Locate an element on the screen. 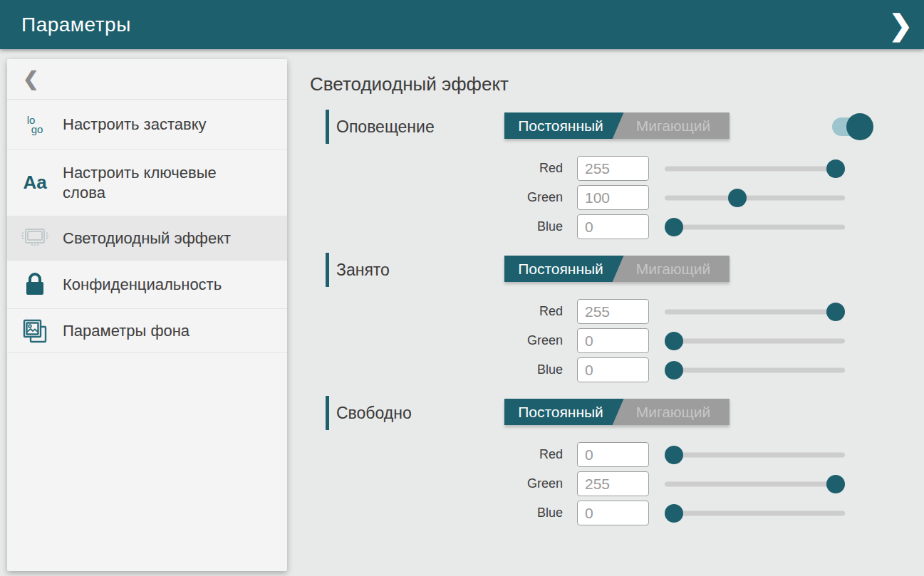  sidebar-item-label: Настроить ключевые слова is located at coordinates (150, 183).